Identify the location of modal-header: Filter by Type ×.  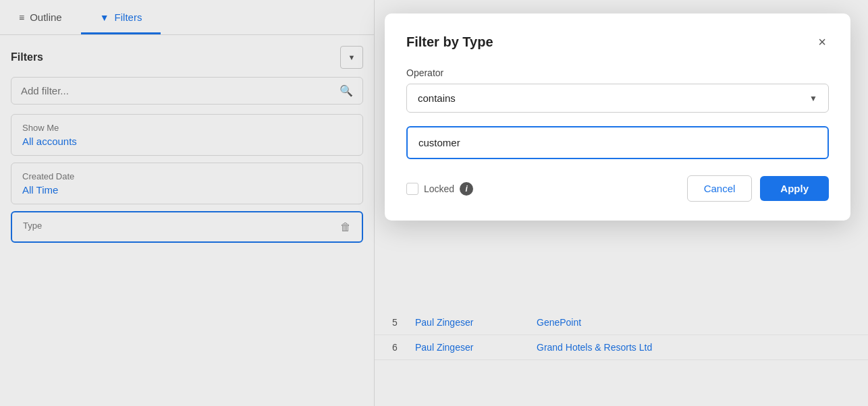
(618, 42).